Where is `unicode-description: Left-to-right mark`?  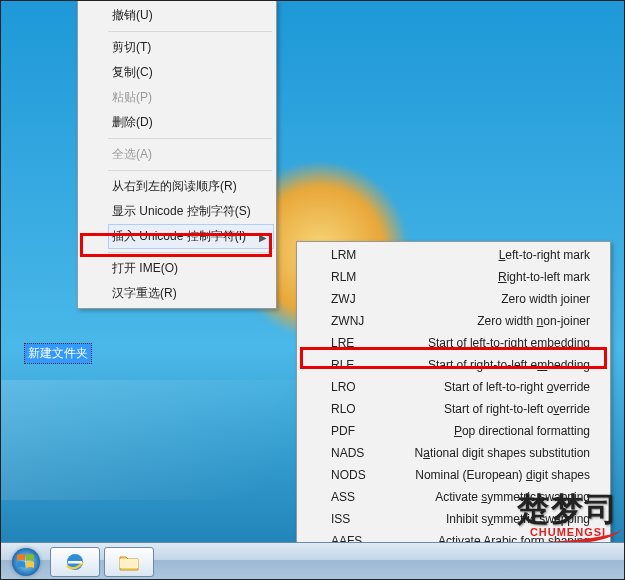 unicode-description: Left-to-right mark is located at coordinates (544, 255).